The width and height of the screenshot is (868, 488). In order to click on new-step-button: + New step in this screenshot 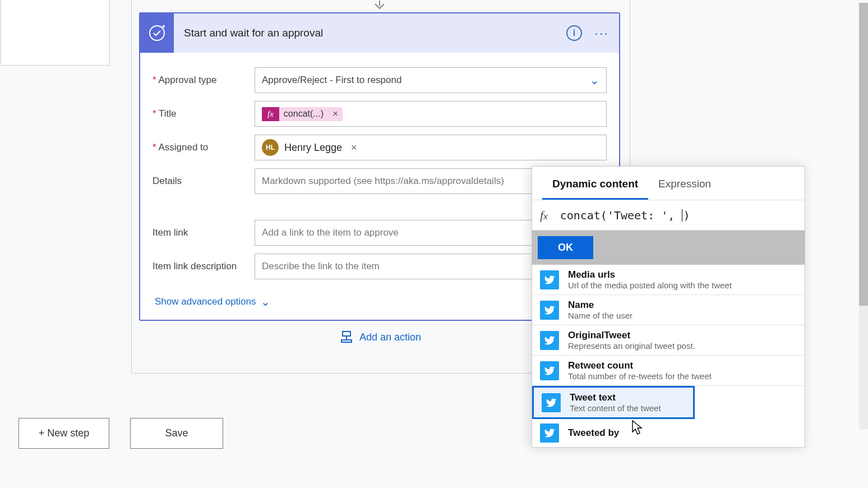, I will do `click(64, 433)`.